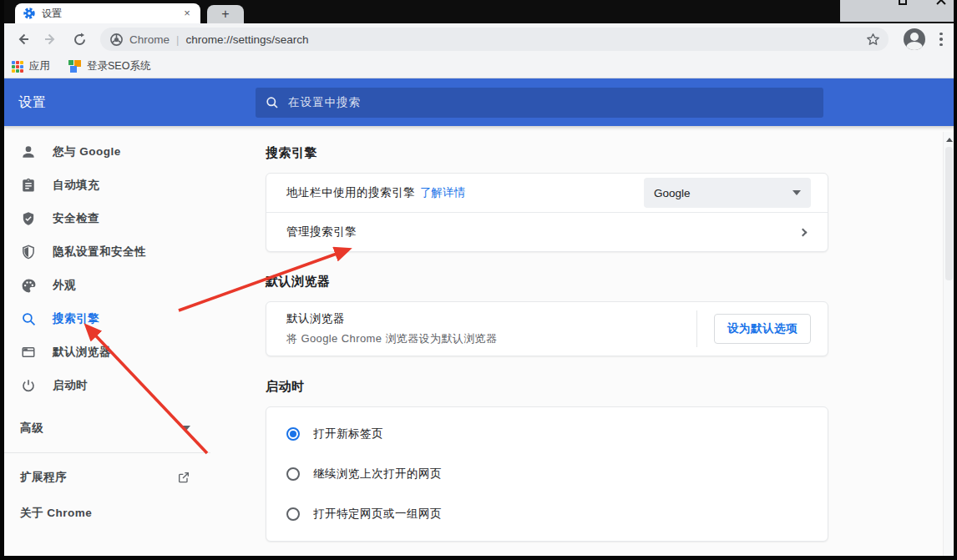  What do you see at coordinates (478, 557) in the screenshot?
I see `window-frame-bottom` at bounding box center [478, 557].